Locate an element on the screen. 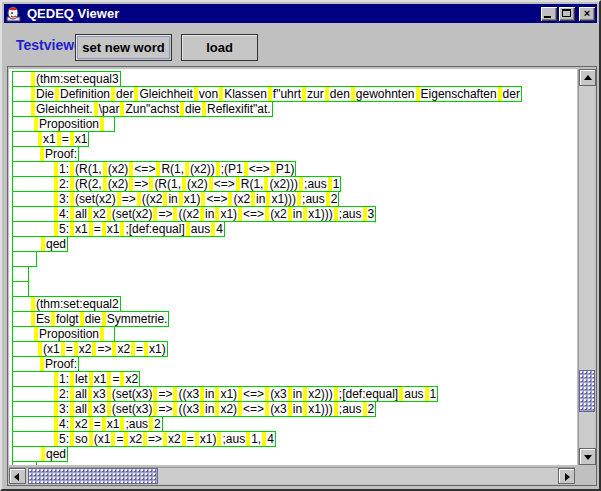  doc-token: 4: is located at coordinates (64, 214).